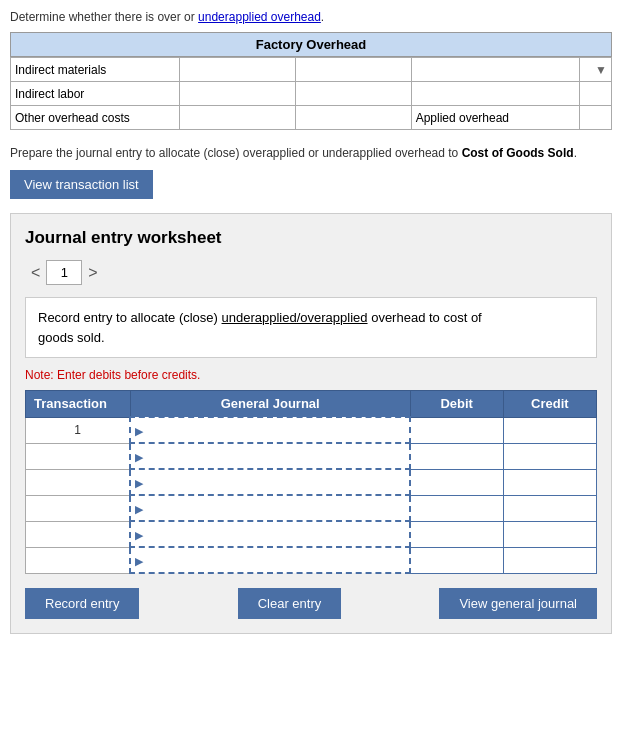  Describe the element at coordinates (82, 604) in the screenshot. I see `record-entry-button: Record entry` at that location.